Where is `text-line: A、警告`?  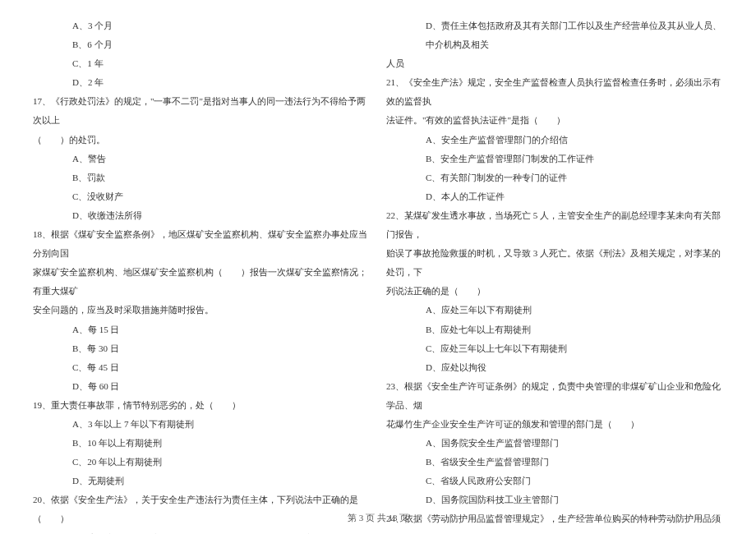
text-line: A、警告 is located at coordinates (201, 159).